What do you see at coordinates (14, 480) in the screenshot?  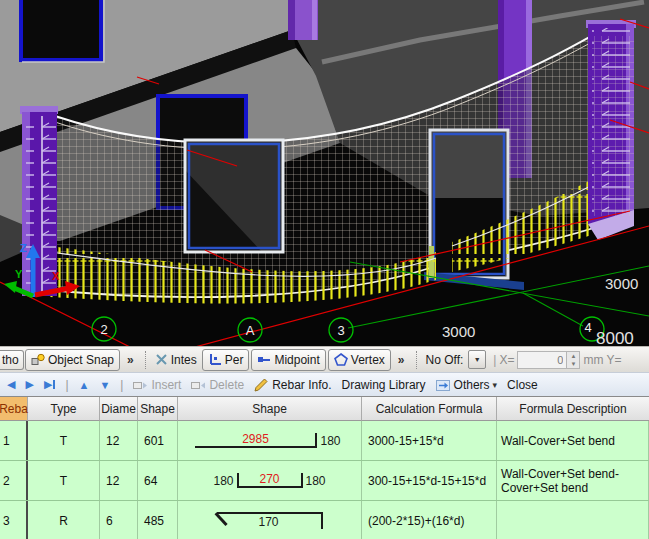 I see `cell-rebar-no: 2` at bounding box center [14, 480].